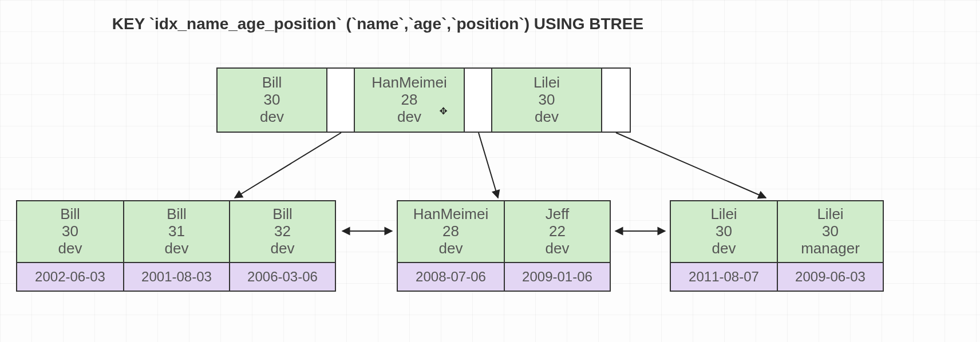 The height and width of the screenshot is (342, 980). I want to click on leaf-key: Jeff 22 dev, so click(558, 232).